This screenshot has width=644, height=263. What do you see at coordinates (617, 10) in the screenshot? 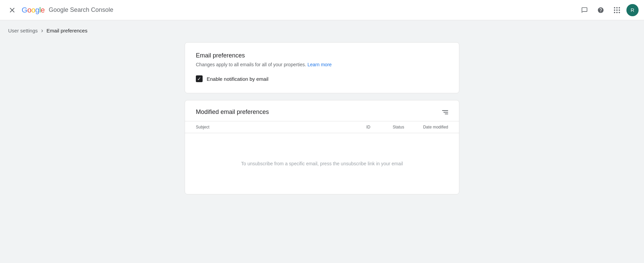
I see `apps-button` at bounding box center [617, 10].